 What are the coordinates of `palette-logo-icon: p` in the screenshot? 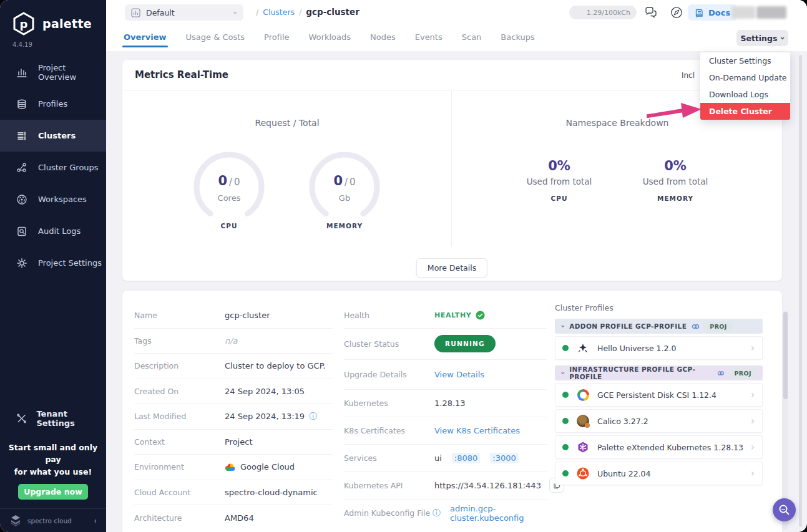 It's located at (24, 24).